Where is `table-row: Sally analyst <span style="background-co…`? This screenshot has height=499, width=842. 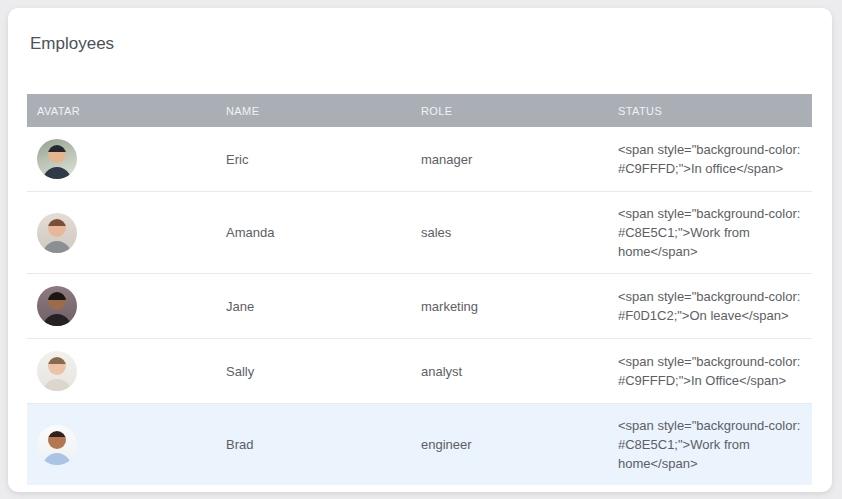
table-row: Sally analyst <span style="background-co… is located at coordinates (420, 372).